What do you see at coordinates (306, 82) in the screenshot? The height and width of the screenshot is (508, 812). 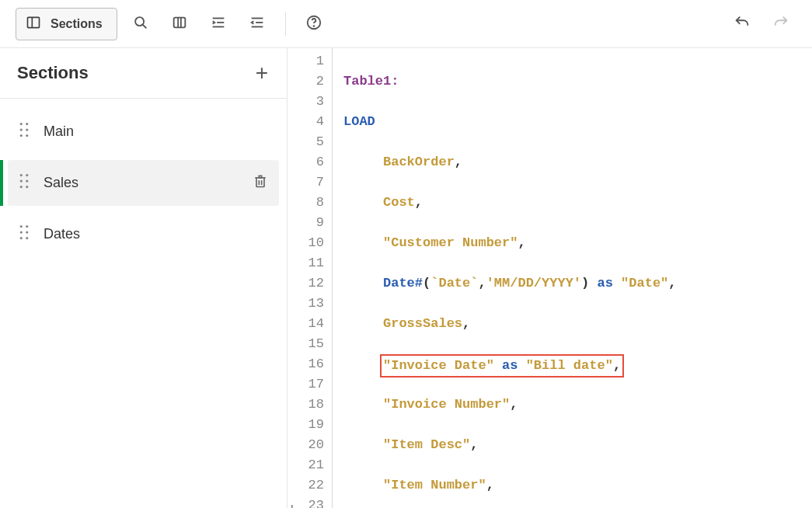 I see `line-number: 2` at bounding box center [306, 82].